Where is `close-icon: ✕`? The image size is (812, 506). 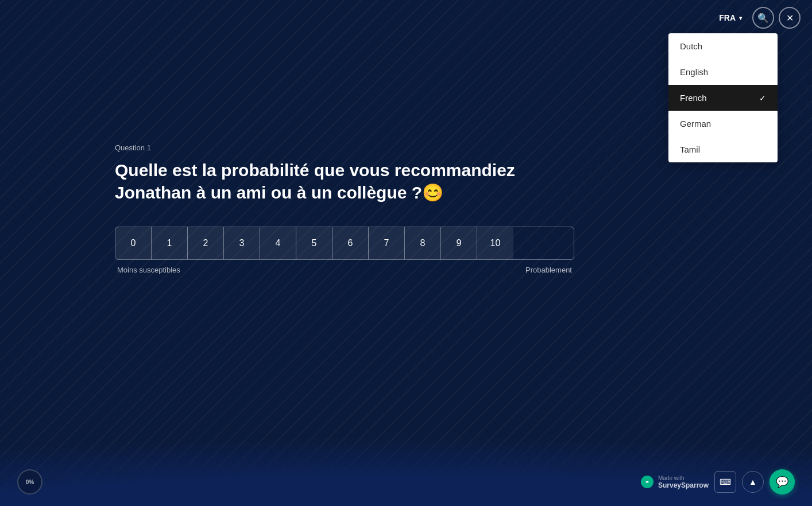 close-icon: ✕ is located at coordinates (790, 18).